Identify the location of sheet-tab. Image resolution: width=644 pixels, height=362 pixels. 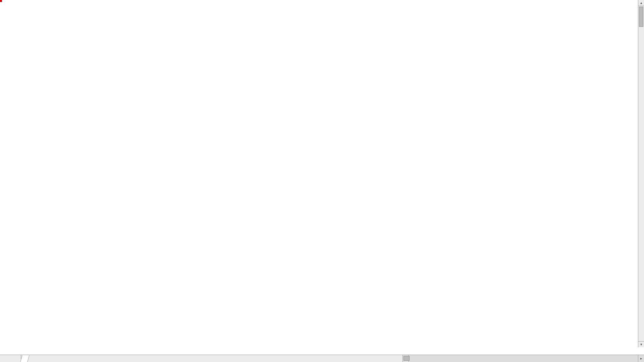
(25, 359).